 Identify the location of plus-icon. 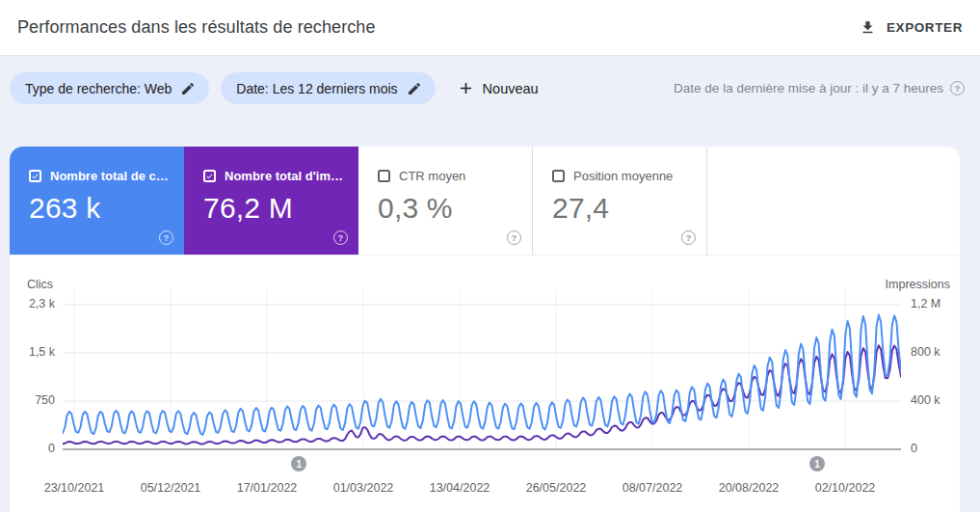
(466, 89).